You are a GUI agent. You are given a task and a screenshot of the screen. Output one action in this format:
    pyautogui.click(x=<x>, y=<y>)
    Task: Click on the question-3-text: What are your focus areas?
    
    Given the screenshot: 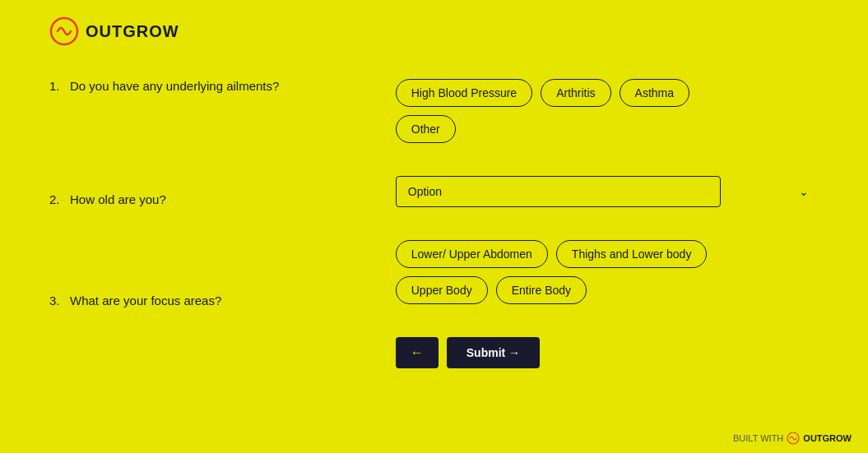 What is the action you would take?
    pyautogui.click(x=146, y=301)
    